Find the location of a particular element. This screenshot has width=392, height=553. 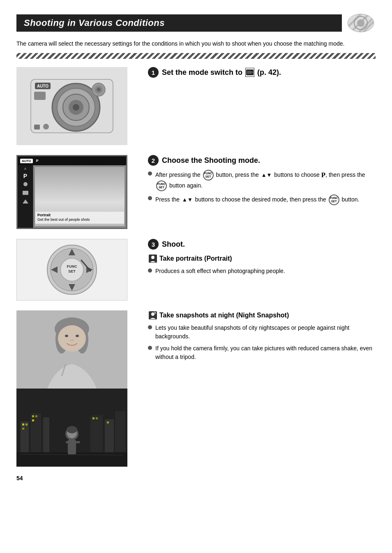

step2-bullets: After pressing the FUNCSET button, press… is located at coordinates (262, 187).